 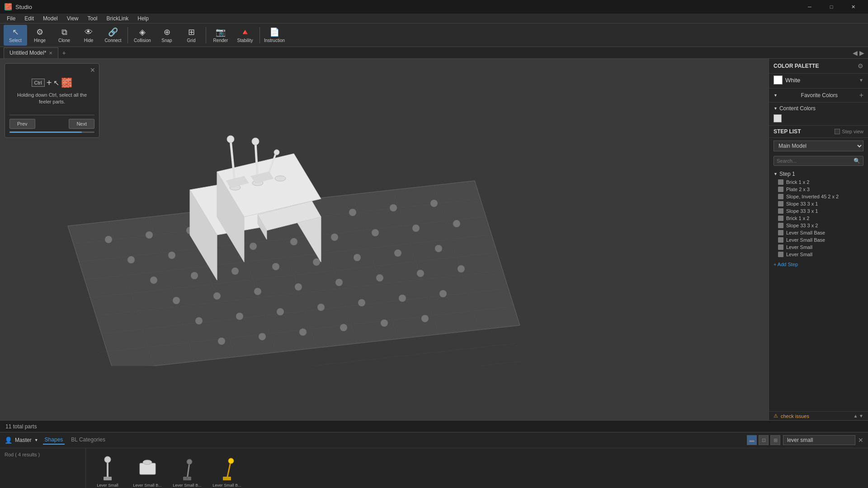 What do you see at coordinates (818, 108) in the screenshot?
I see `content-colors-header: ▼ Content Colors` at bounding box center [818, 108].